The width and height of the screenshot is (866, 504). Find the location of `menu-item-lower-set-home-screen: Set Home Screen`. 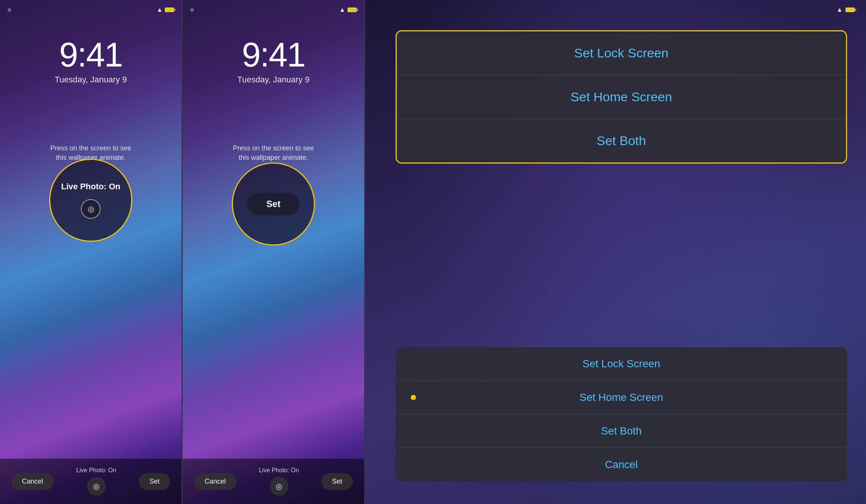

menu-item-lower-set-home-screen: Set Home Screen is located at coordinates (621, 397).